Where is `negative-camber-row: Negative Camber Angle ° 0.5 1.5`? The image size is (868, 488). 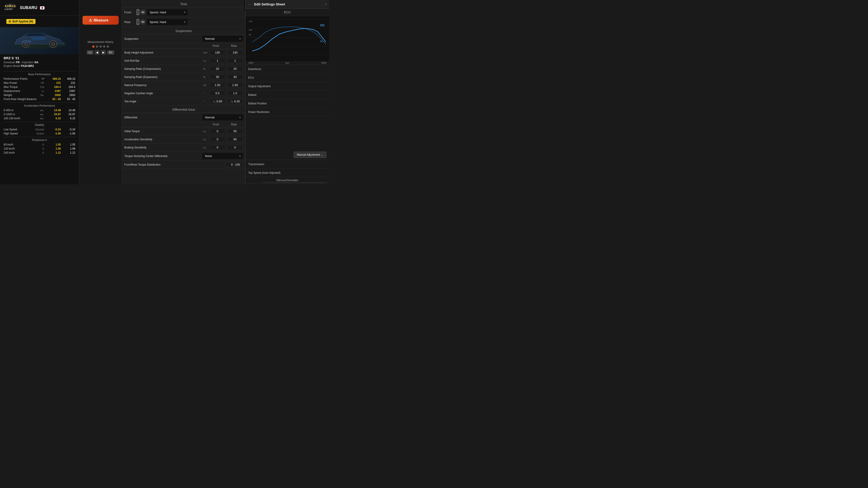
negative-camber-row: Negative Camber Angle ° 0.5 1.5 is located at coordinates (184, 93).